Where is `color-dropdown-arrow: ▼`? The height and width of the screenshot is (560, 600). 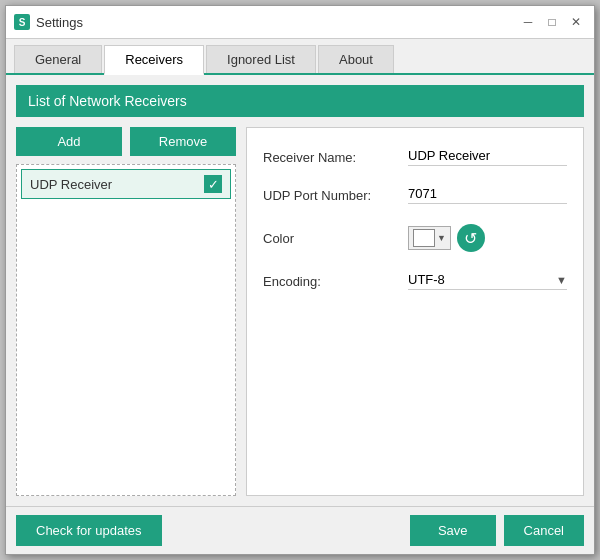
color-dropdown-arrow: ▼ is located at coordinates (442, 238).